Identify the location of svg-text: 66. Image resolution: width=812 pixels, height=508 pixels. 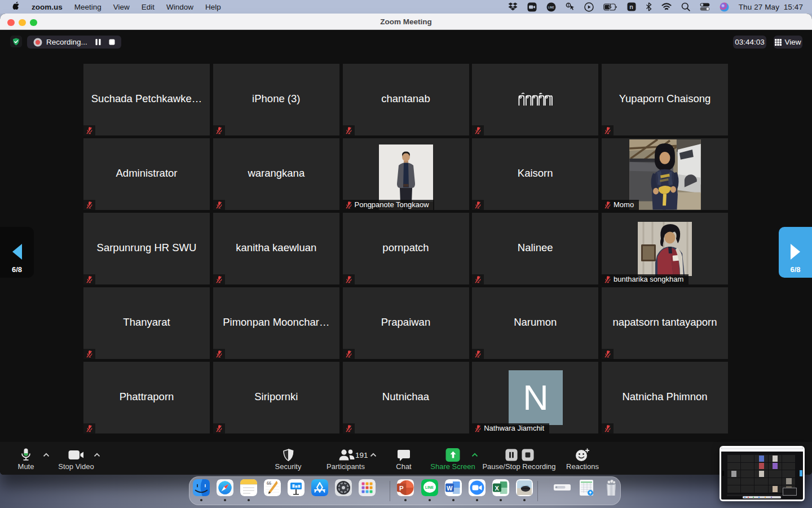
(269, 483).